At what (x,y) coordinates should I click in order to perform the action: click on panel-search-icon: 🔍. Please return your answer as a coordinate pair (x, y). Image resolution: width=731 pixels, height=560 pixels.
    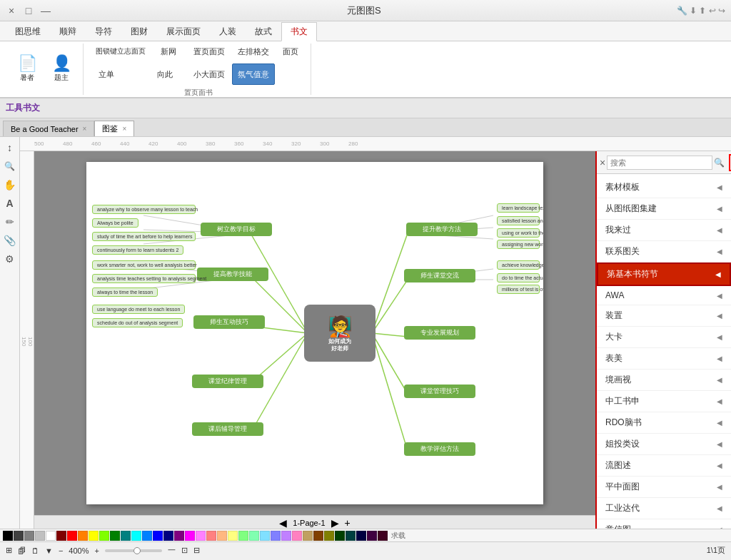
    Looking at the image, I should click on (720, 163).